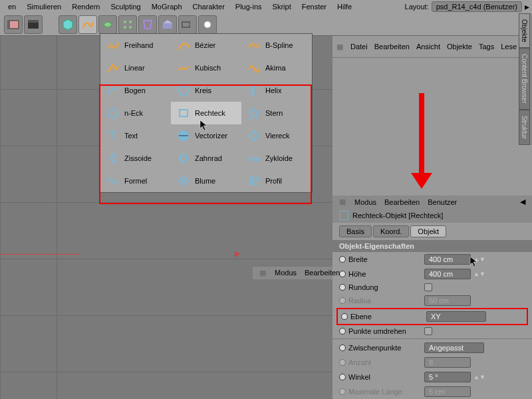 The image size is (532, 399). Describe the element at coordinates (188, 25) in the screenshot. I see `camera-icon` at that location.